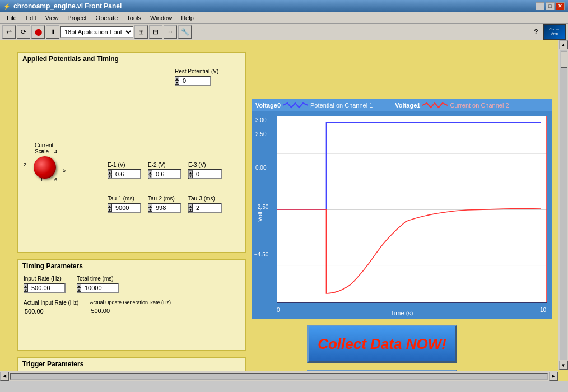 Image resolution: width=568 pixels, height=392 pixels. What do you see at coordinates (564, 45) in the screenshot?
I see `scroll-up-button: ▲` at bounding box center [564, 45].